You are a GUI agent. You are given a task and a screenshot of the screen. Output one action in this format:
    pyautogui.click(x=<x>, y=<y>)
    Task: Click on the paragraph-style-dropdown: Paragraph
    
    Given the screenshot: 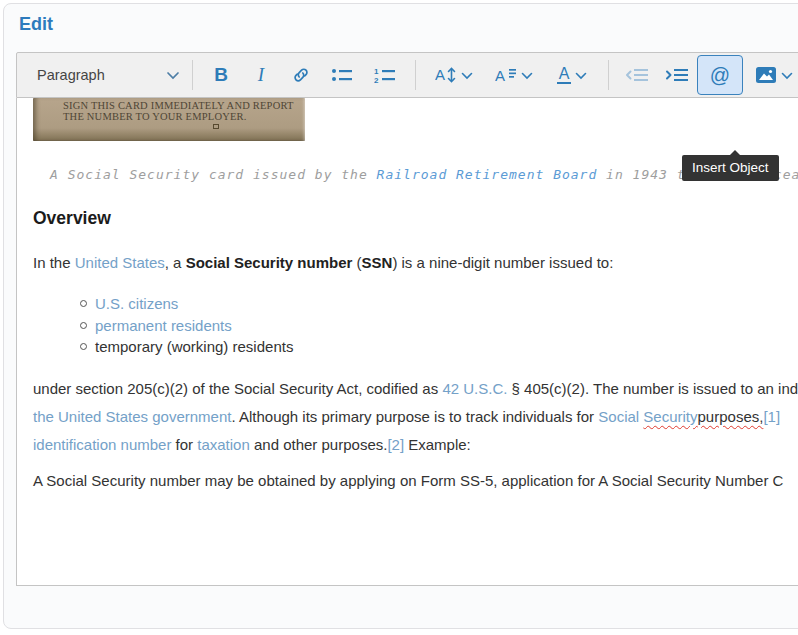 What is the action you would take?
    pyautogui.click(x=108, y=75)
    